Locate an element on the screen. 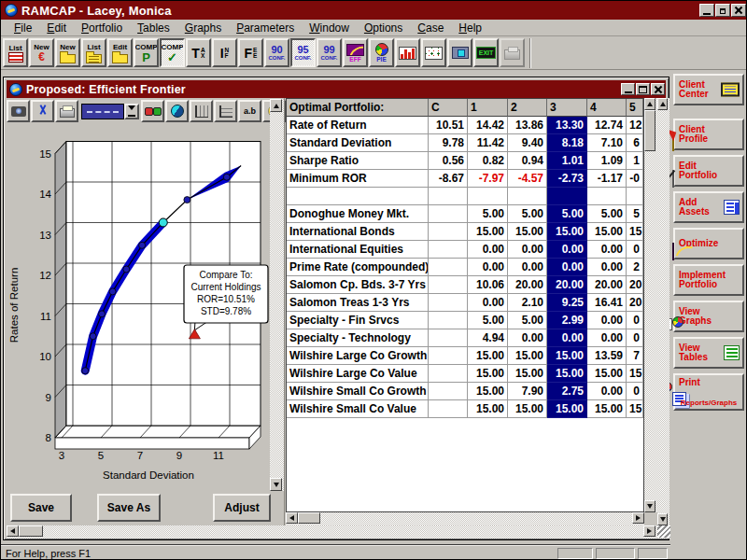 The width and height of the screenshot is (747, 560). toolbar-efficient-frontier-button: EFF is located at coordinates (355, 52).